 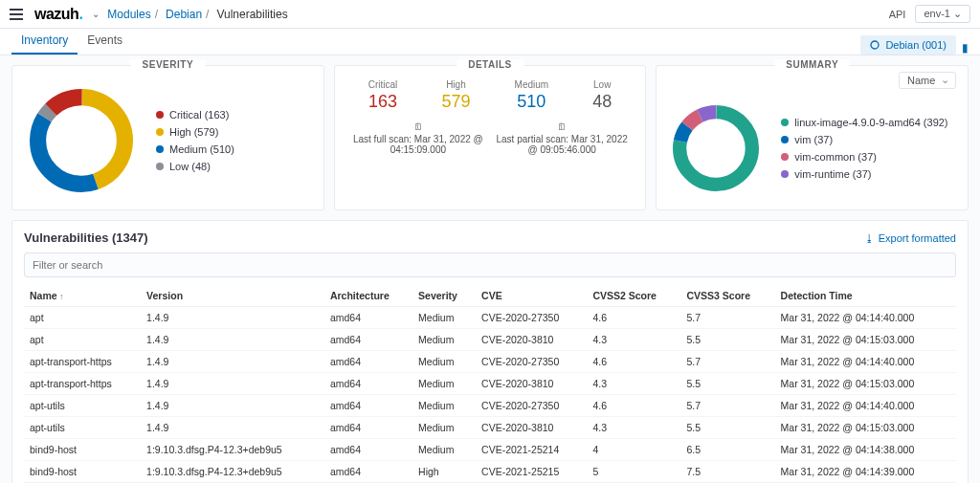 What do you see at coordinates (531, 296) in the screenshot?
I see `col-header: CVE` at bounding box center [531, 296].